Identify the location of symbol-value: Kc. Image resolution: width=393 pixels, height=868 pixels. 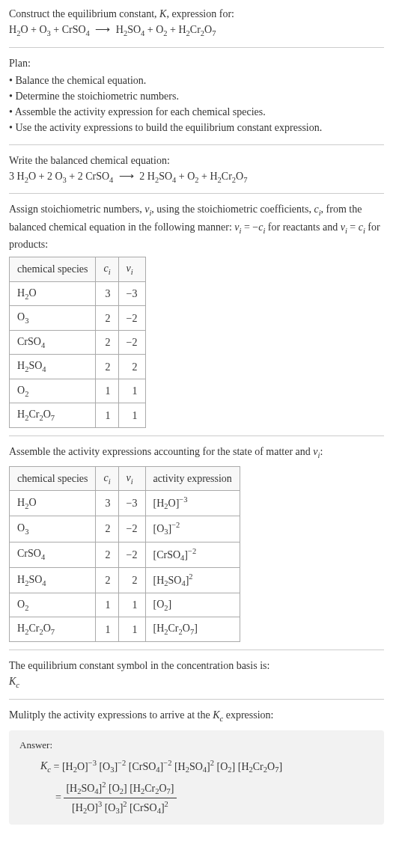
(196, 682).